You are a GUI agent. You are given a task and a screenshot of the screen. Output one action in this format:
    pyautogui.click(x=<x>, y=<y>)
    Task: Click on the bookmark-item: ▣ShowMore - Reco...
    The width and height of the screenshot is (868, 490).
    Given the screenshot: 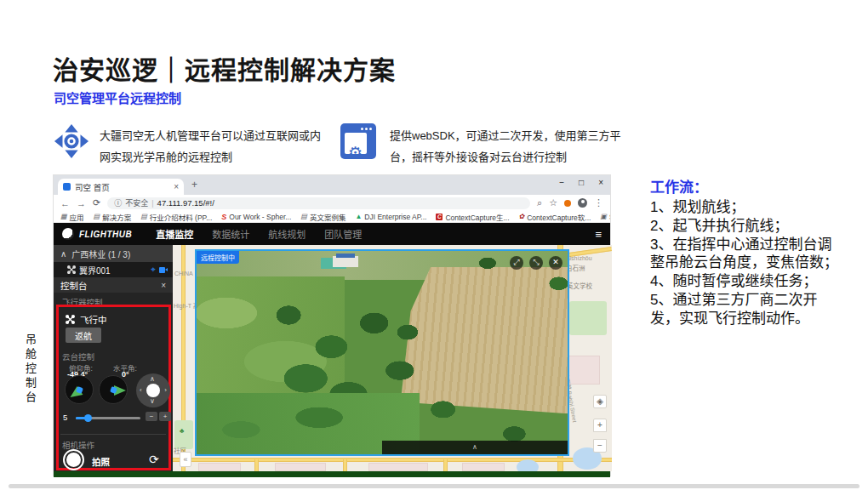 What is the action you would take?
    pyautogui.click(x=605, y=217)
    